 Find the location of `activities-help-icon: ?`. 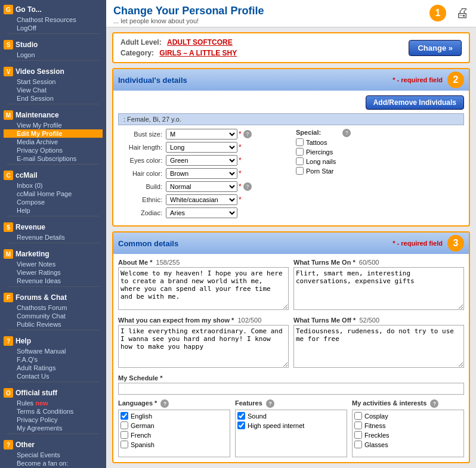

activities-help-icon: ? is located at coordinates (434, 404).